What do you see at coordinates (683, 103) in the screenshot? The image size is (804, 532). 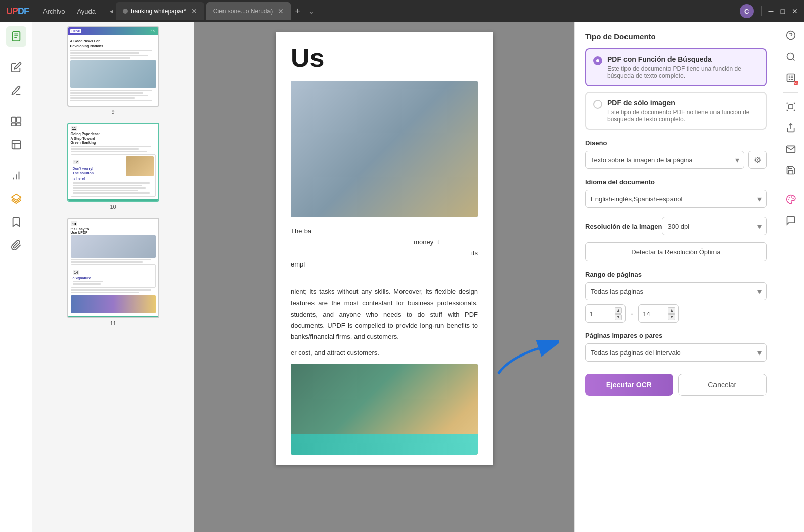 I see `opt-title-pdf-image: PDF de sólo imagen` at bounding box center [683, 103].